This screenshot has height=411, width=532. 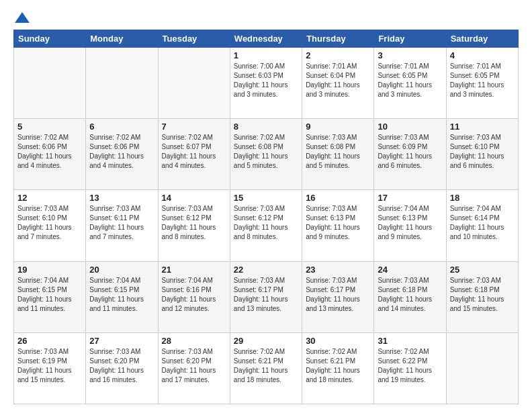 What do you see at coordinates (193, 39) in the screenshot?
I see `weekday-header-tuesday: Tuesday` at bounding box center [193, 39].